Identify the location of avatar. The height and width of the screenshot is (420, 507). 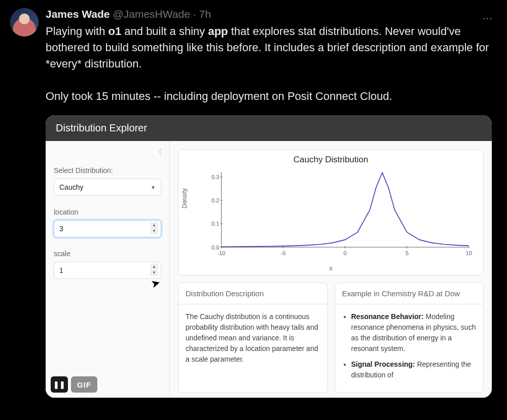
(24, 22).